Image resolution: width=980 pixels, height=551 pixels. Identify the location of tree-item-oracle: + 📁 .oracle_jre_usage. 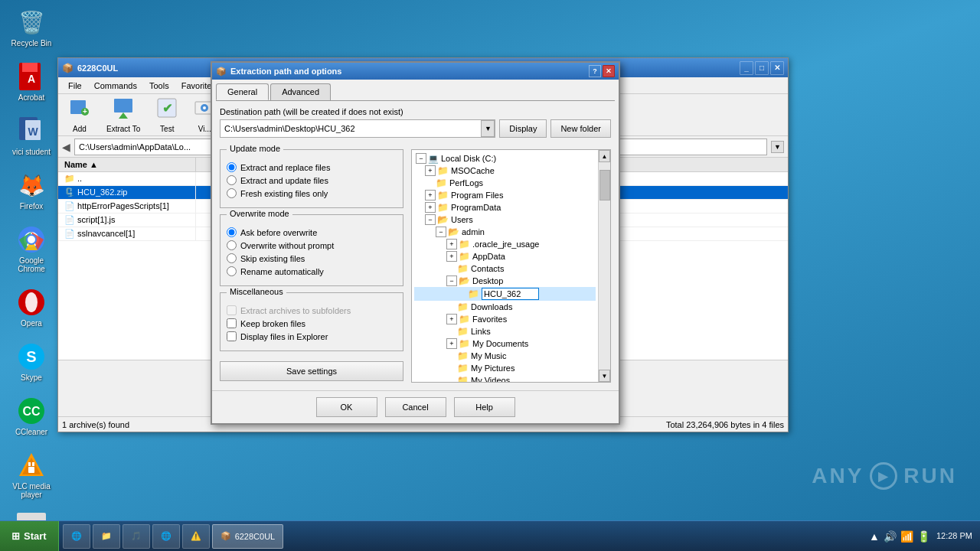
(505, 244).